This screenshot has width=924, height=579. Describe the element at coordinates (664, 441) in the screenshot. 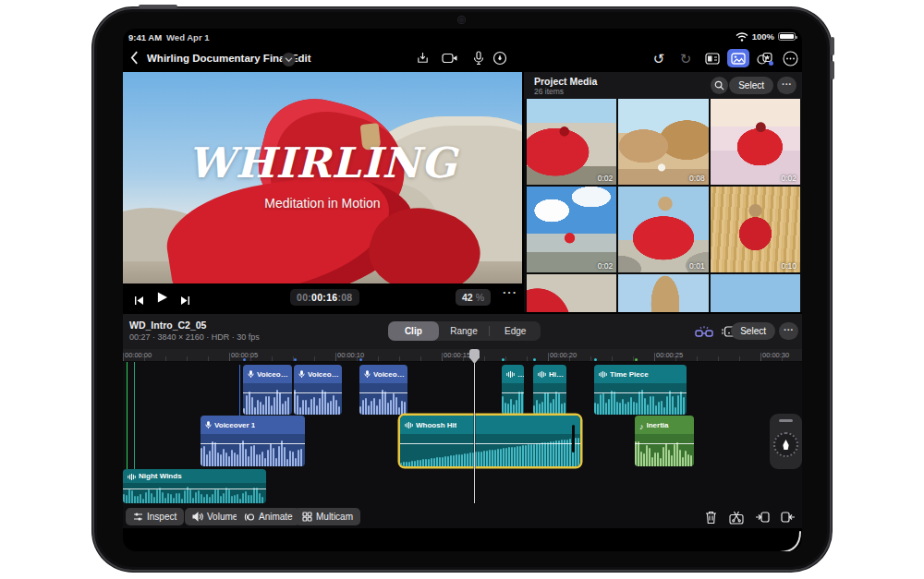

I see `timeline-clip: ♪Inertia` at that location.